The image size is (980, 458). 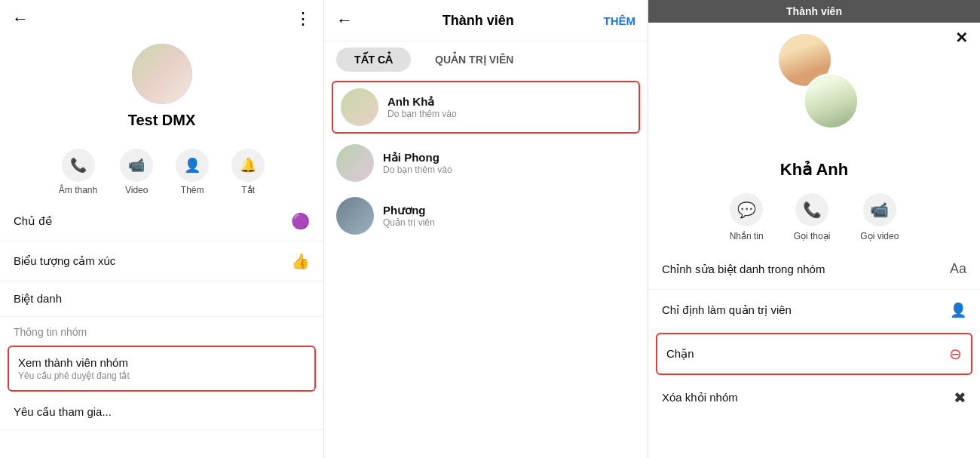 What do you see at coordinates (879, 236) in the screenshot?
I see `video-call-label: Gọi video` at bounding box center [879, 236].